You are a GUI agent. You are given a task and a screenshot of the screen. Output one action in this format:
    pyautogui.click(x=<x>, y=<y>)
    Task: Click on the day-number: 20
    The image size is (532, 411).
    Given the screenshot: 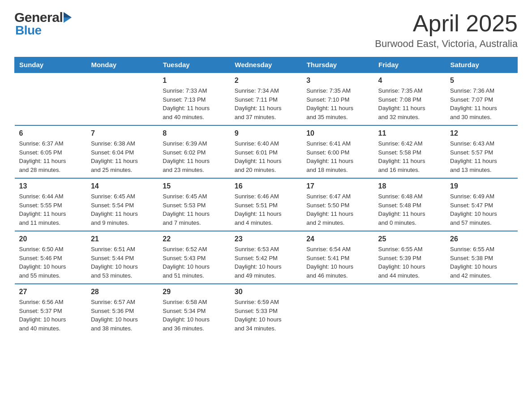 What is the action you would take?
    pyautogui.click(x=51, y=239)
    